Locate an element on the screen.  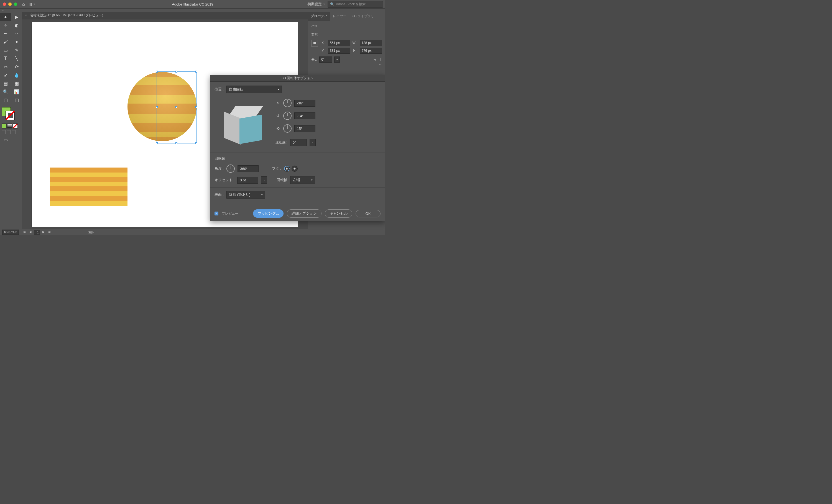
slice-tool: ◫ is located at coordinates (17, 100).